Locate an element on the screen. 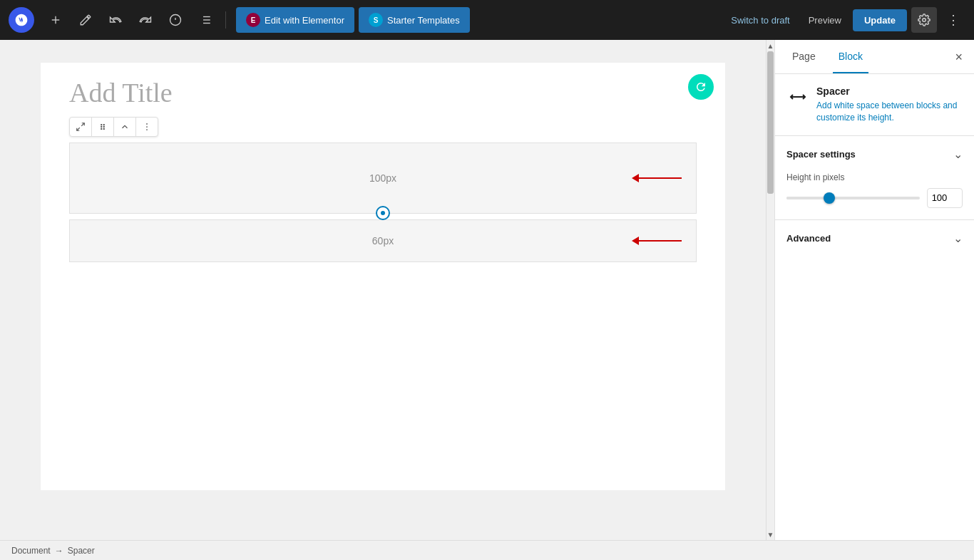  scrollbar-track is located at coordinates (770, 290).